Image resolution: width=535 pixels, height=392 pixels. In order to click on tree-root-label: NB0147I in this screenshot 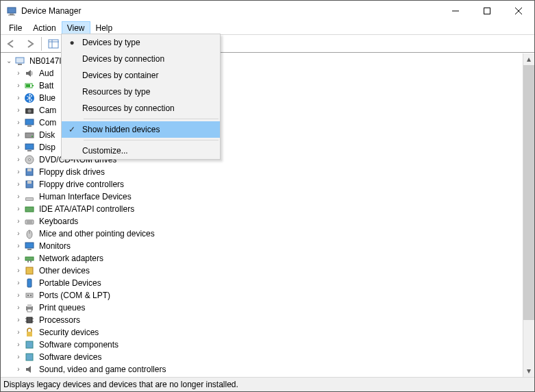, I will do `click(45, 61)`.